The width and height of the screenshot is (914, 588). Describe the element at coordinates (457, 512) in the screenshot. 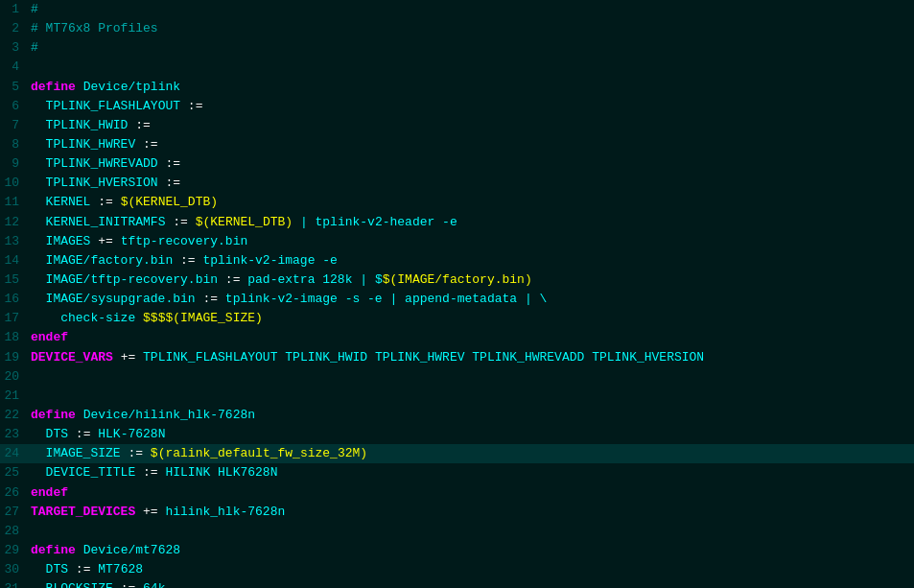

I see `table-row: 27TARGET_DEVICES += hilink_hlk-7628n` at that location.